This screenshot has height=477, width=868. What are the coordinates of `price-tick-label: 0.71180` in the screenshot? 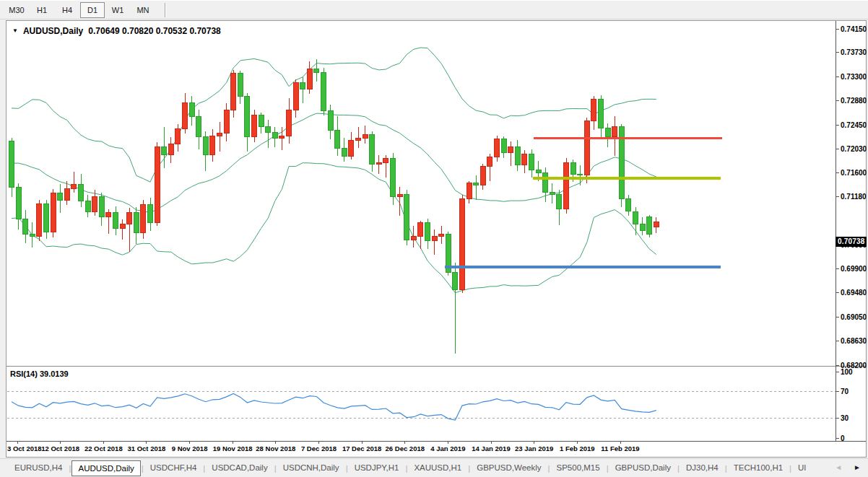 It's located at (854, 196).